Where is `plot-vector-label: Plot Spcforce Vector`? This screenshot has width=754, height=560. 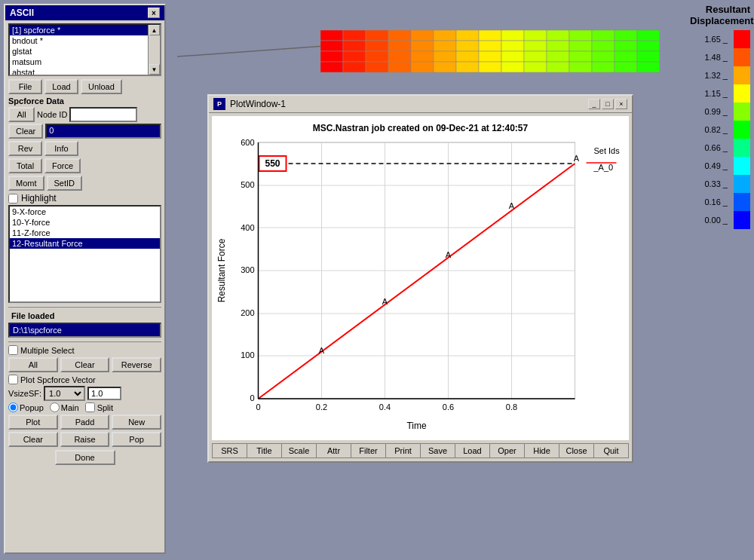
plot-vector-label: Plot Spcforce Vector is located at coordinates (84, 380).